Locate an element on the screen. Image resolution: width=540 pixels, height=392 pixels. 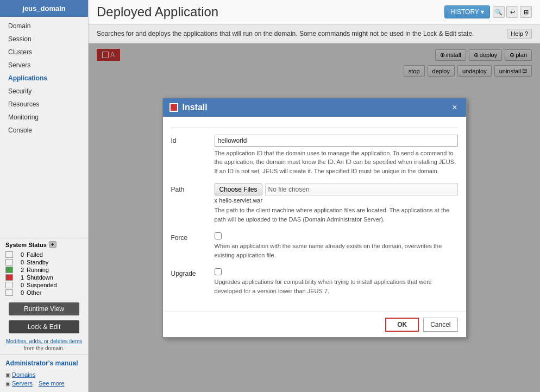
other-indicator is located at coordinates (9, 293).